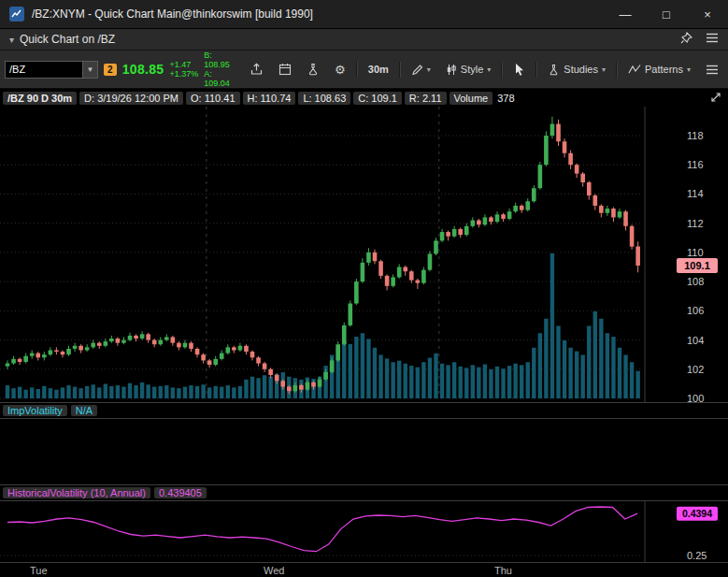 The width and height of the screenshot is (728, 577). Describe the element at coordinates (285, 69) in the screenshot. I see `calendar-button` at that location.